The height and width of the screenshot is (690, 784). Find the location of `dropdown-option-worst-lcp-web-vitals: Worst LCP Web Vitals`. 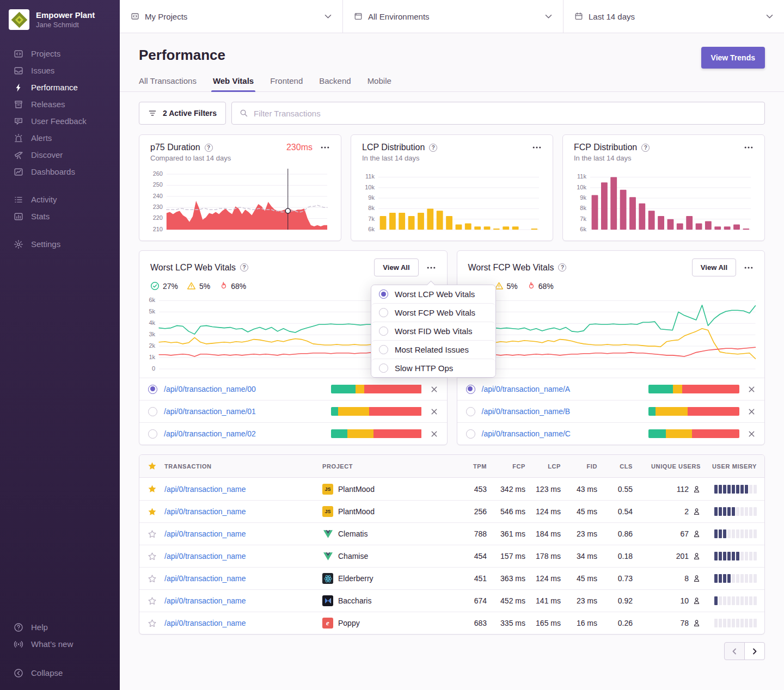

dropdown-option-worst-lcp-web-vitals: Worst LCP Web Vitals is located at coordinates (433, 294).